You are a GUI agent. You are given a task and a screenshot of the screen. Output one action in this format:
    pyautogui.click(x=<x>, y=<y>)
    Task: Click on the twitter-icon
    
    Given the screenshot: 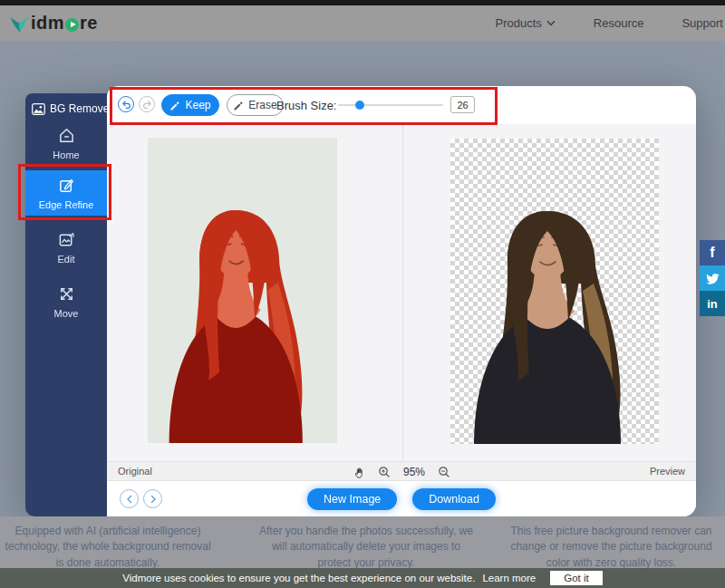 What is the action you would take?
    pyautogui.click(x=712, y=278)
    